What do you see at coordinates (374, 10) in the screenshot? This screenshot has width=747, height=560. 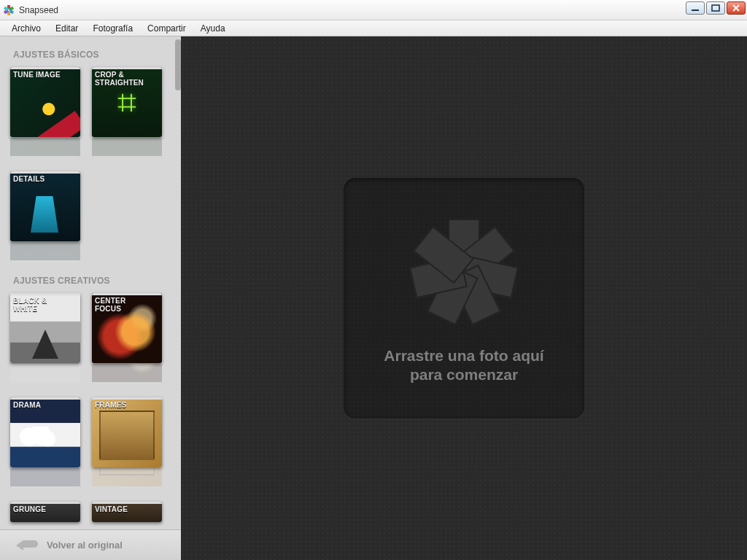 I see `window-titlebar: Snapseed` at bounding box center [374, 10].